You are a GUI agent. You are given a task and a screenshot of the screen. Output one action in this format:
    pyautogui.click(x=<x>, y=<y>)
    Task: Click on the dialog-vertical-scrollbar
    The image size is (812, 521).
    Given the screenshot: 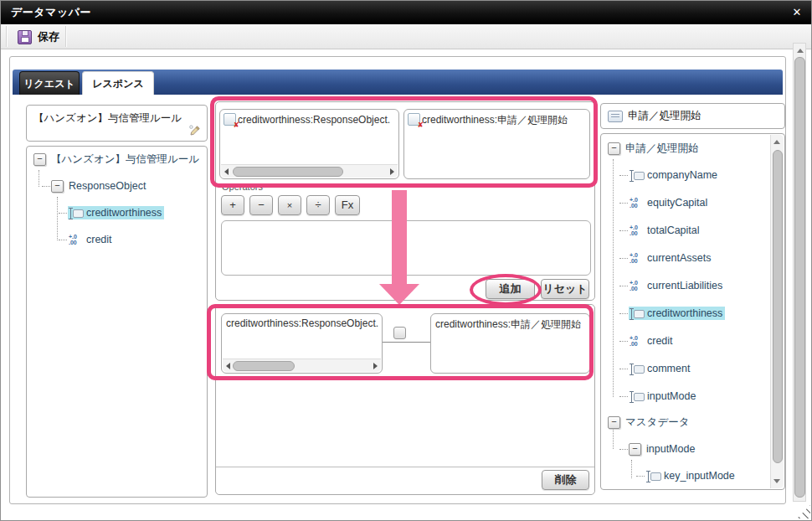 What is the action you would take?
    pyautogui.click(x=799, y=272)
    